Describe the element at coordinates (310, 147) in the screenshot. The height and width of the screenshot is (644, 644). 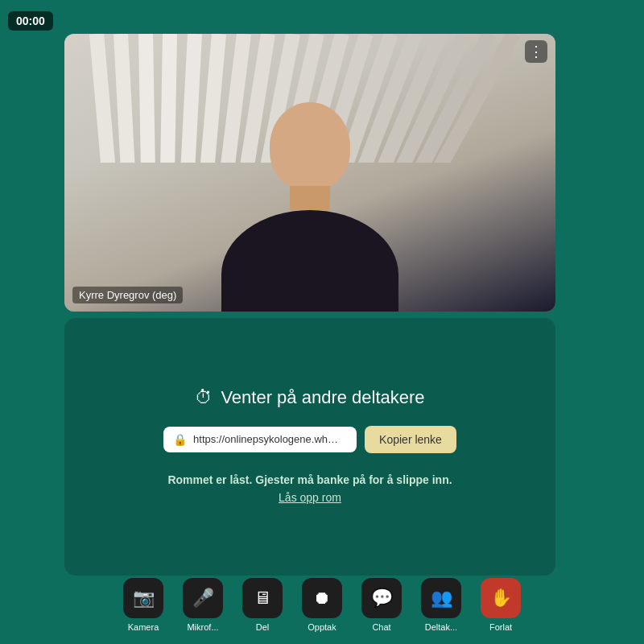
I see `head-shape` at that location.